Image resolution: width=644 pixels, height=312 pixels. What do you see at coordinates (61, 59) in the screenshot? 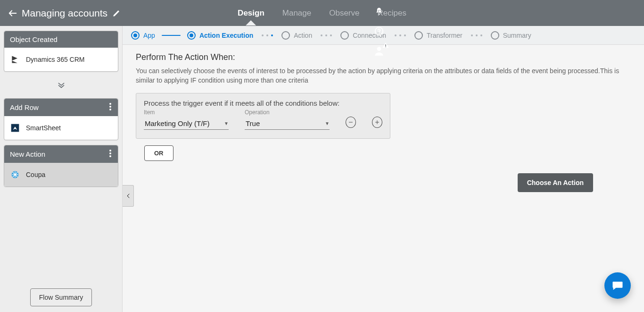
I see `sidebar-block-entry: Dynamics 365 CRM` at bounding box center [61, 59].